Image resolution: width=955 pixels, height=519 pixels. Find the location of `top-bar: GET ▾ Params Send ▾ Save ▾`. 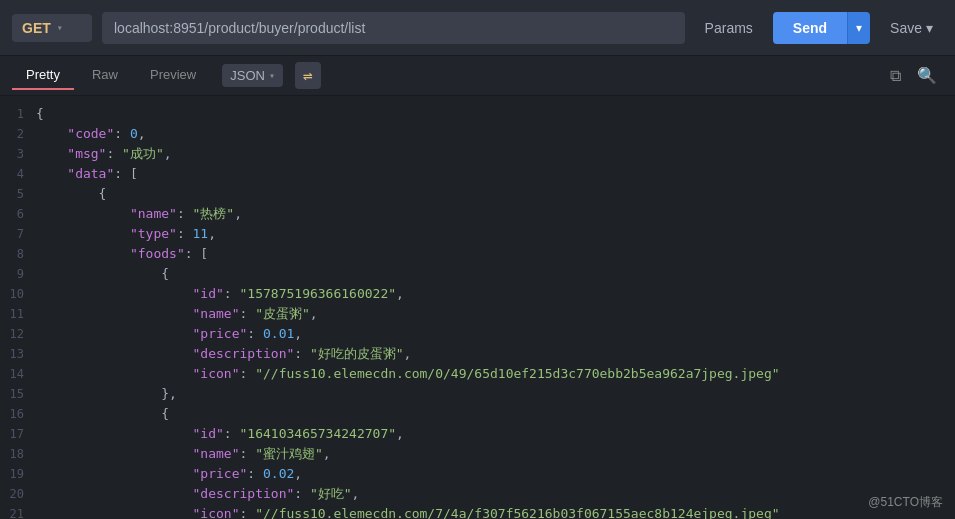

top-bar: GET ▾ Params Send ▾ Save ▾ is located at coordinates (478, 28).